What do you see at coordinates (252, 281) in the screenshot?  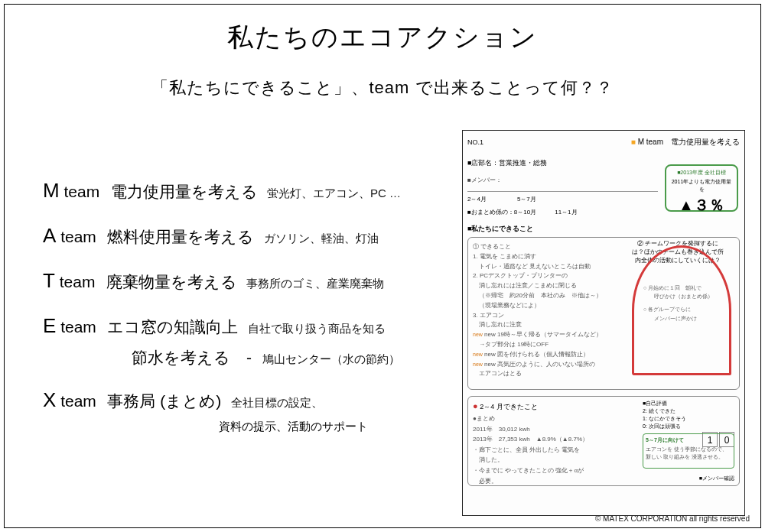 I see `team-row-t: T team 廃棄物量を考える 事務所のゴミ、産業廃棄物` at bounding box center [252, 281].